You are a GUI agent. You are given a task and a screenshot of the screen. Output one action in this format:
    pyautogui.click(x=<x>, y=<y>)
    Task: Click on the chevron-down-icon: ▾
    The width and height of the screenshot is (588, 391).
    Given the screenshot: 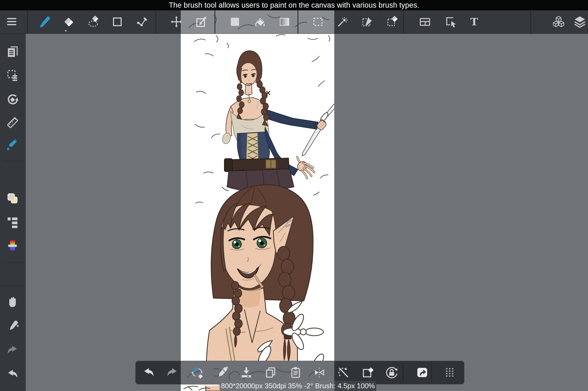 What is the action you would take?
    pyautogui.click(x=66, y=31)
    